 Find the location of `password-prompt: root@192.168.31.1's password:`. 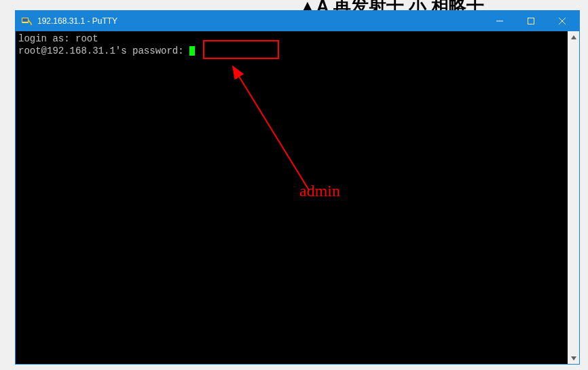

password-prompt: root@192.168.31.1's password: is located at coordinates (104, 51).